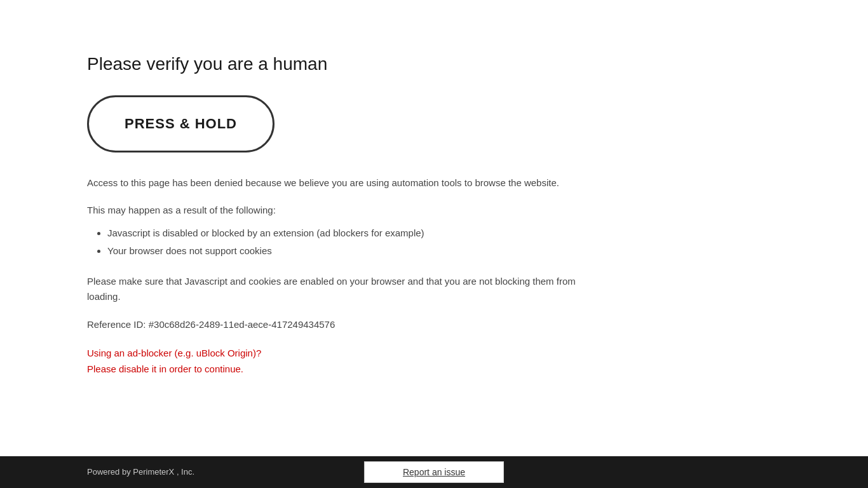 This screenshot has height=488, width=868. What do you see at coordinates (348, 369) in the screenshot?
I see `adblocker-line2: Please disable it in order to continue.` at bounding box center [348, 369].